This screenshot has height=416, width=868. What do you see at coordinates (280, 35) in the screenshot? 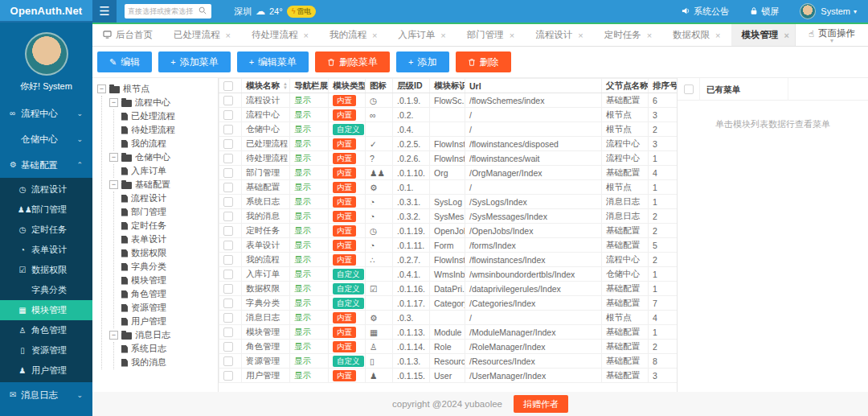
I see `tab-待处理流程: 待处理流程×` at bounding box center [280, 35].